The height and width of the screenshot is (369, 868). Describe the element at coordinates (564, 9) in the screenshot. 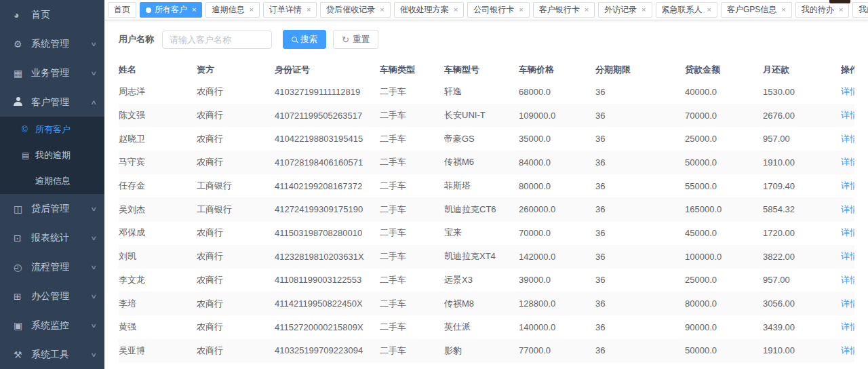

I see `tab-7: 客户银行卡×` at that location.